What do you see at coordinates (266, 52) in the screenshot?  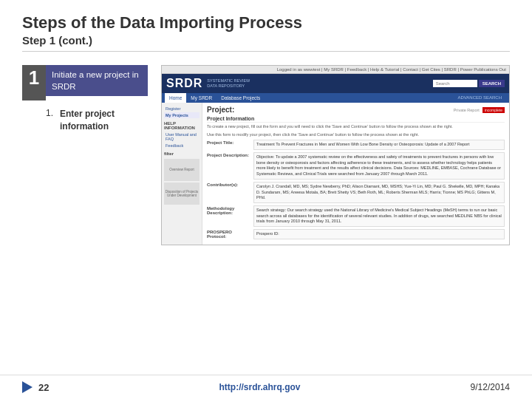 I see `header-divider` at bounding box center [266, 52].